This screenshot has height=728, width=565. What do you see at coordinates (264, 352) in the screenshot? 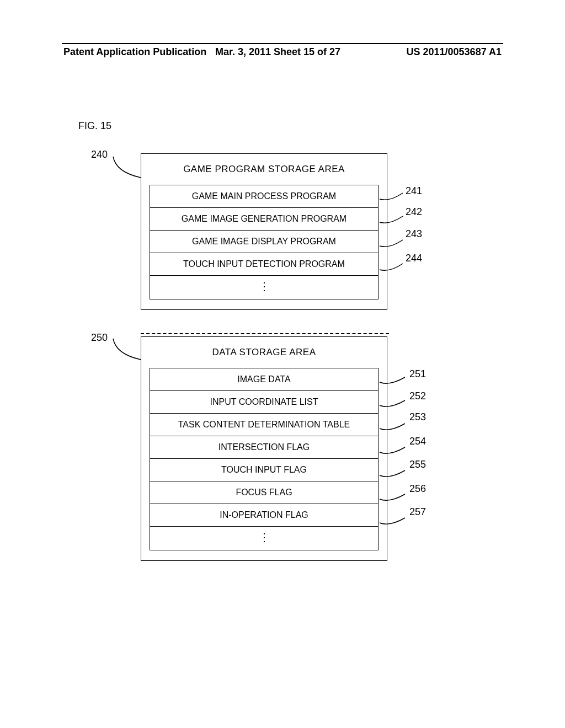
I see `area-250-title: DATA STORAGE AREA` at bounding box center [264, 352].